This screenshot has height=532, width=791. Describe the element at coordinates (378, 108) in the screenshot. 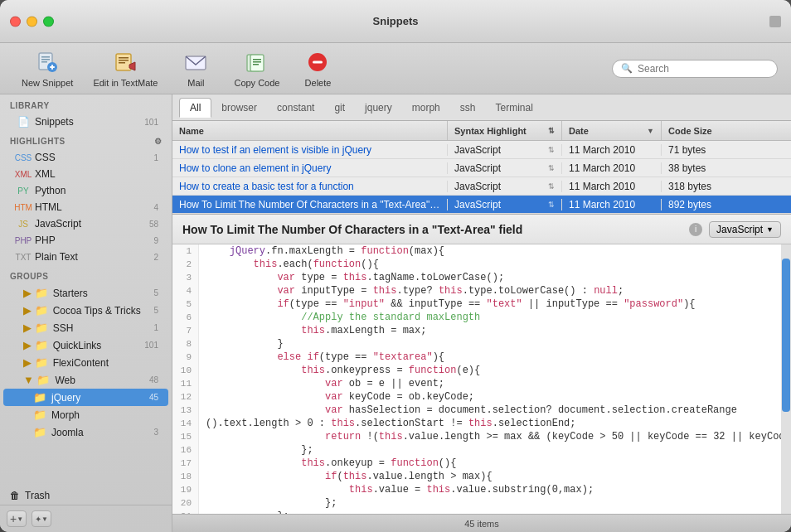

I see `tab-jquery: jquery` at that location.